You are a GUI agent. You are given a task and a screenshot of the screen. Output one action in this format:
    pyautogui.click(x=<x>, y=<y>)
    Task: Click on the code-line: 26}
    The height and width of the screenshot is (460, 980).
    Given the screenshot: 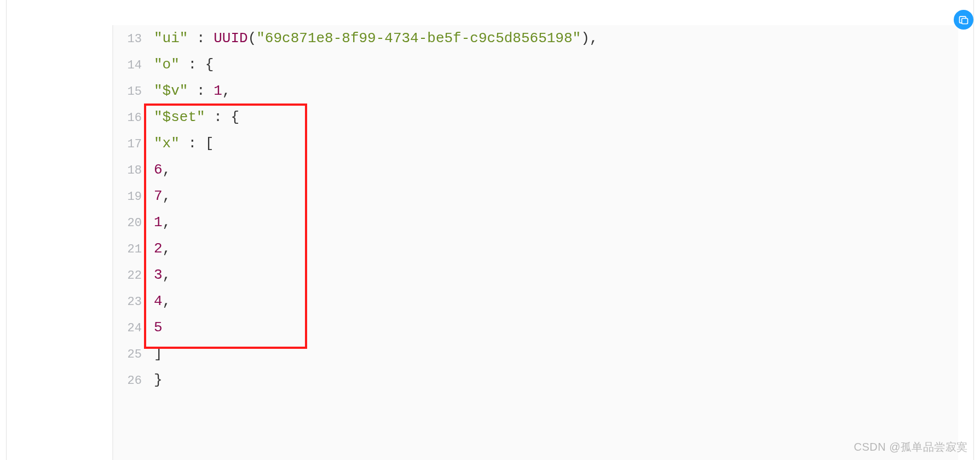 What is the action you would take?
    pyautogui.click(x=535, y=380)
    